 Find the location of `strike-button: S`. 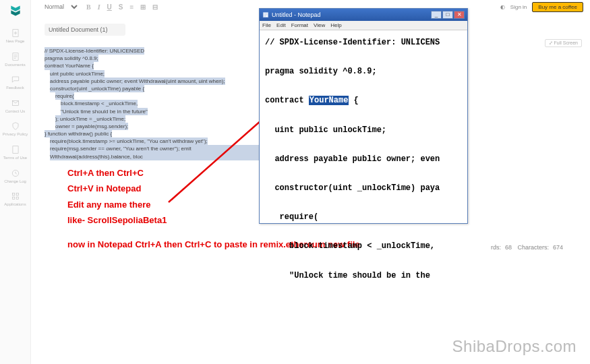

strike-button: S is located at coordinates (121, 7).